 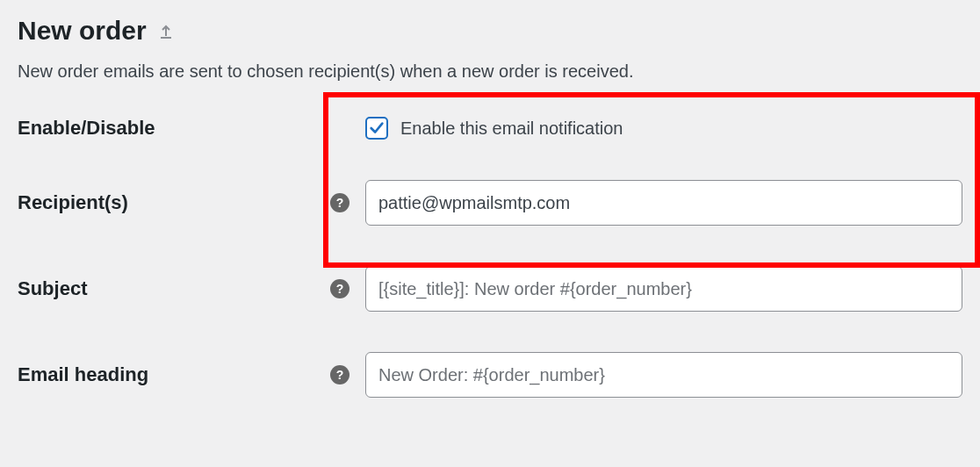 What do you see at coordinates (664, 289) in the screenshot?
I see `input-cell-subject` at bounding box center [664, 289].